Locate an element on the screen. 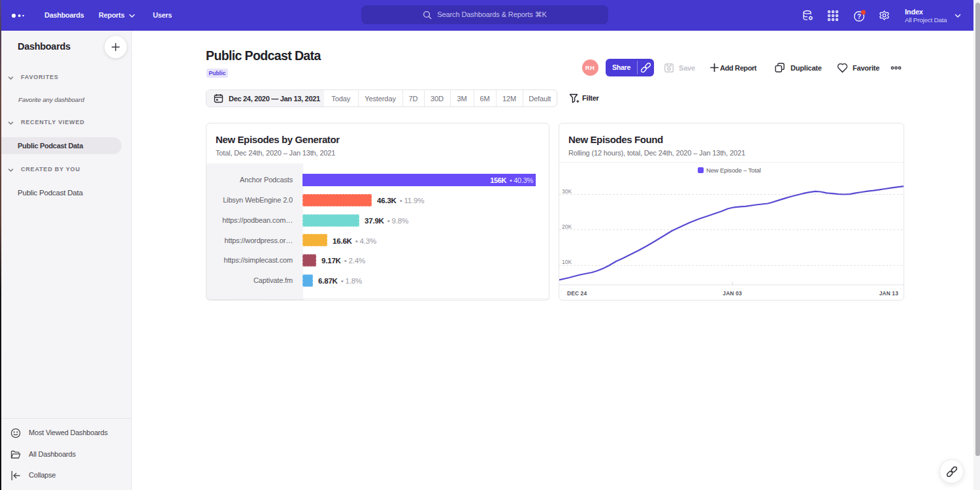 This screenshot has width=980, height=490. svg-text: 20K is located at coordinates (567, 227).